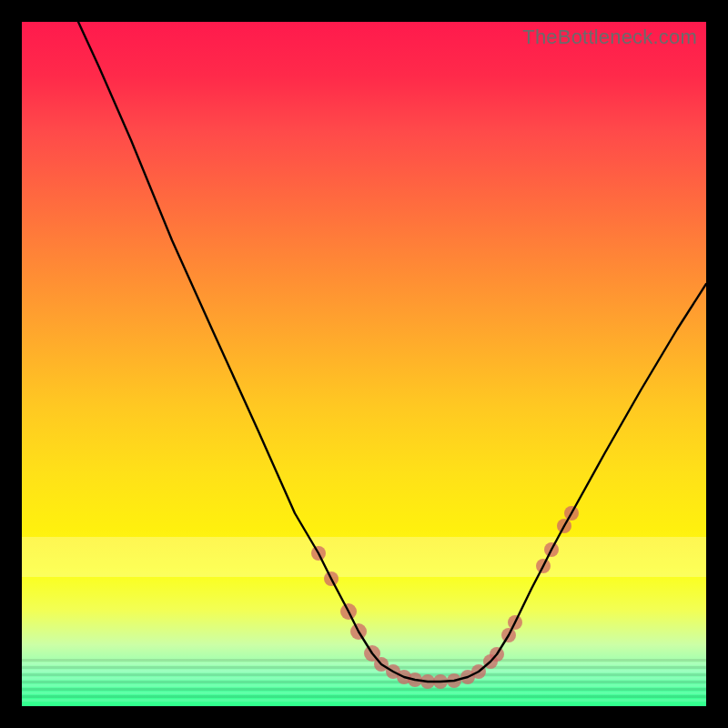  Describe the element at coordinates (445, 597) in the screenshot. I see `chart-markers` at that location.